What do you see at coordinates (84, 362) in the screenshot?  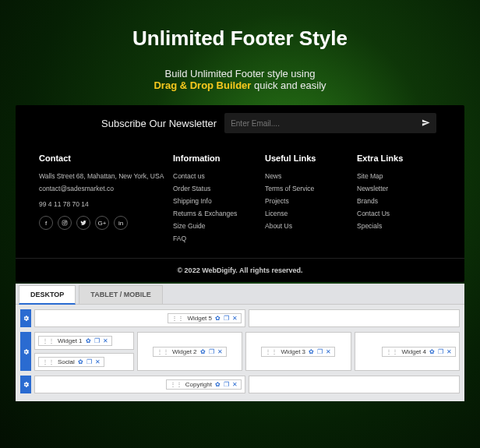 I see `builder-cell: ⋮⋮ Social ✿ ❐ ✕` at bounding box center [84, 362].